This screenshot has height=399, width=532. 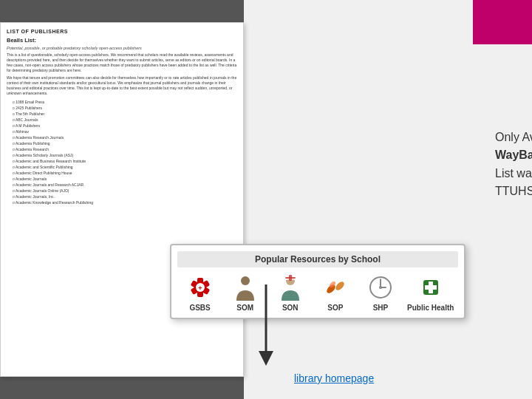 What do you see at coordinates (431, 287) in the screenshot?
I see `public-health-icon` at bounding box center [431, 287].